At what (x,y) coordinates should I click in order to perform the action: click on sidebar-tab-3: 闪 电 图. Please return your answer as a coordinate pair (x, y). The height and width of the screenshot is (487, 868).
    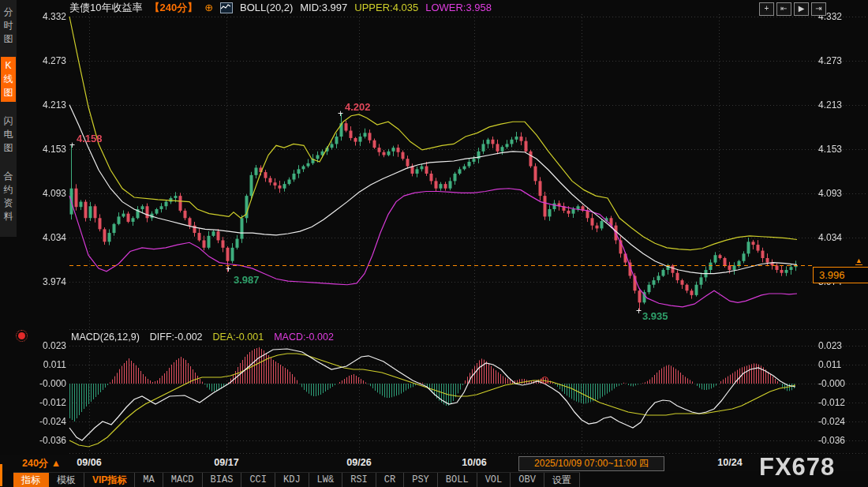
    Looking at the image, I should click on (8, 134).